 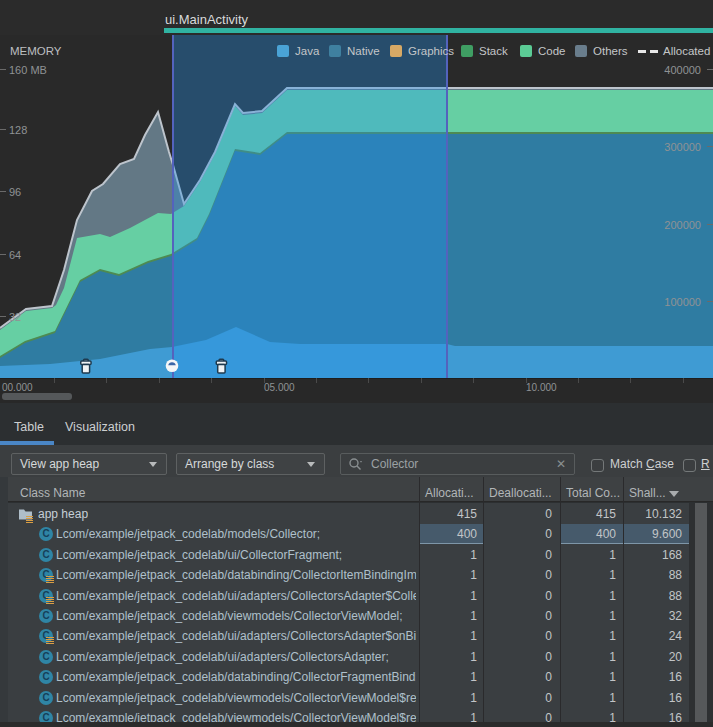 I want to click on svg-text: 400000, so click(x=682, y=70).